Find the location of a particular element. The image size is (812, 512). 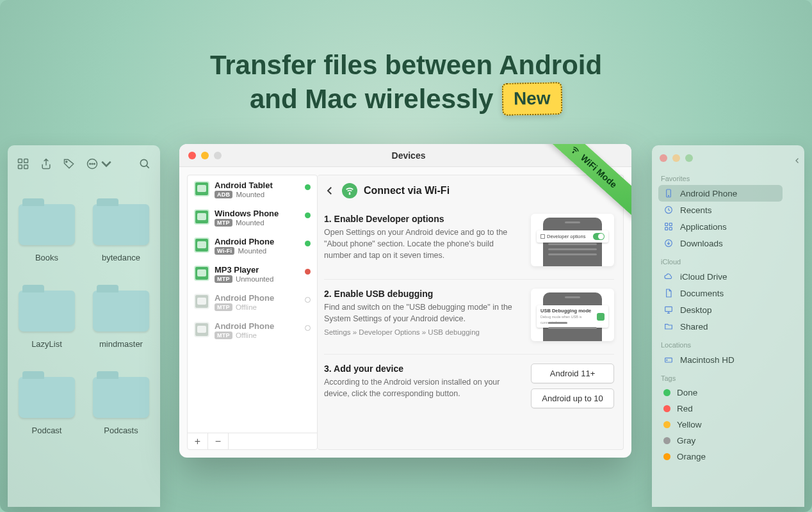

device-name: Android Phone is located at coordinates (257, 242).